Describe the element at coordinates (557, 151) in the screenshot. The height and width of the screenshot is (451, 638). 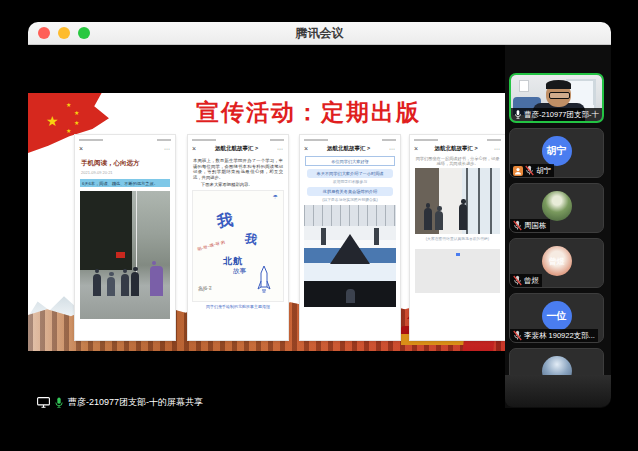
I see `avatar-text: 胡宁` at that location.